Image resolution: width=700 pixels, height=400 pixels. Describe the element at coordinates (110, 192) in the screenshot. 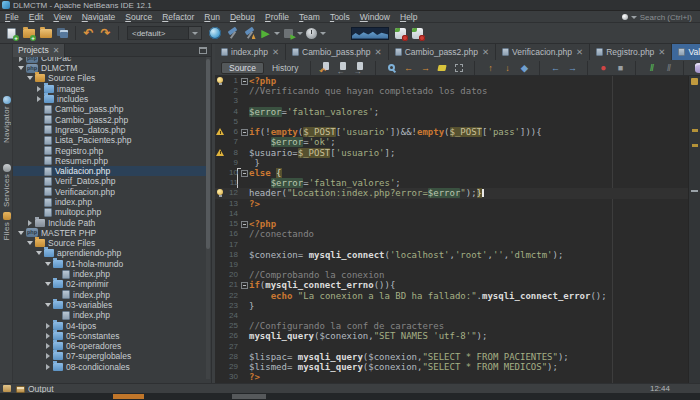

I see `tree-item-verificacion-php: Verificacion.php` at that location.